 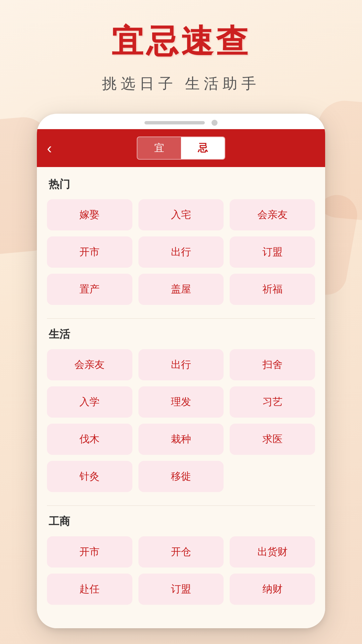 What do you see at coordinates (181, 522) in the screenshot?
I see `section-title-business: 工商` at bounding box center [181, 522].